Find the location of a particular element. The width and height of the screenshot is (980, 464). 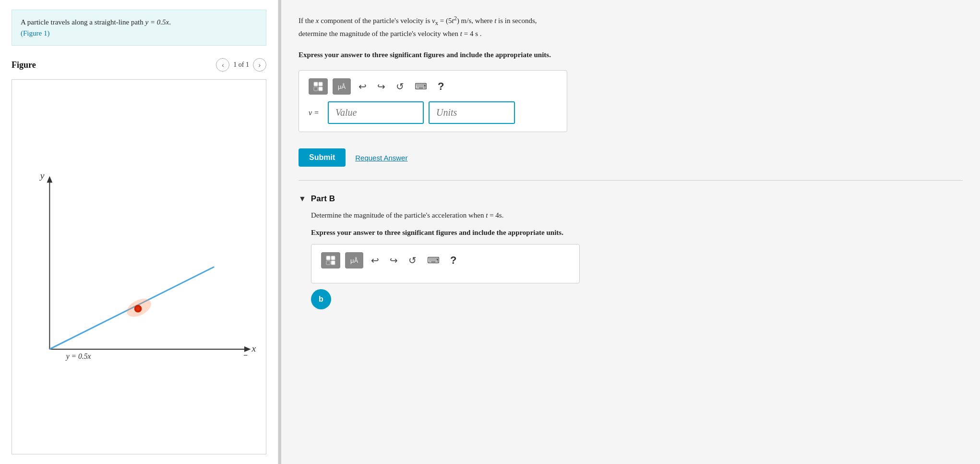

part-b-text-1: Determine the magnitude of the particle'… is located at coordinates (407, 215).